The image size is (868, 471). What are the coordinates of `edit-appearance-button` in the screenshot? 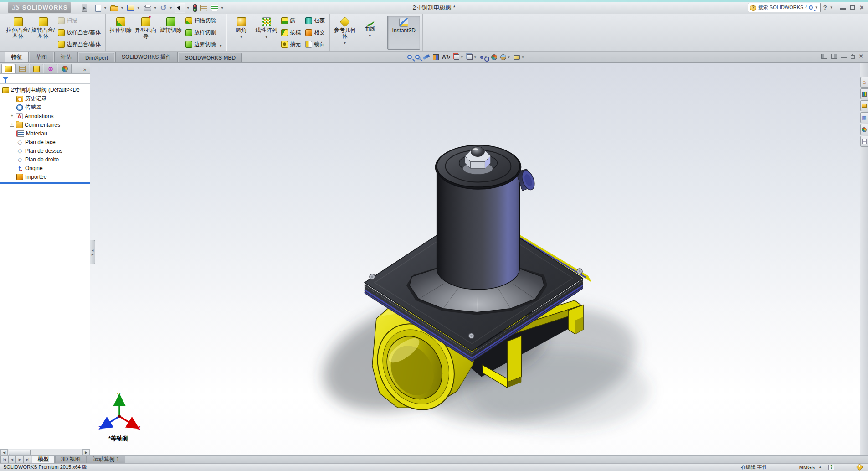 It's located at (494, 57).